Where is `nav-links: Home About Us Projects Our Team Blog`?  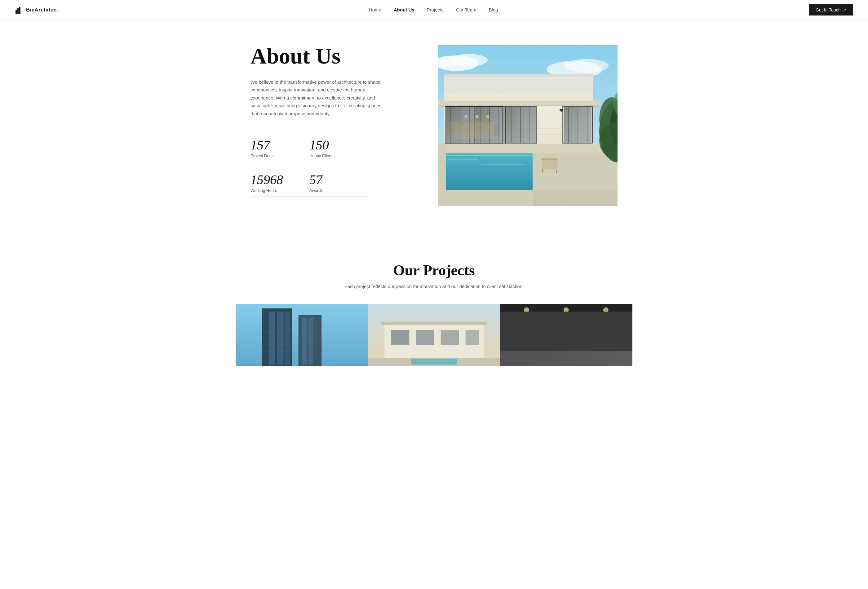
nav-links: Home About Us Projects Our Team Blog is located at coordinates (434, 10).